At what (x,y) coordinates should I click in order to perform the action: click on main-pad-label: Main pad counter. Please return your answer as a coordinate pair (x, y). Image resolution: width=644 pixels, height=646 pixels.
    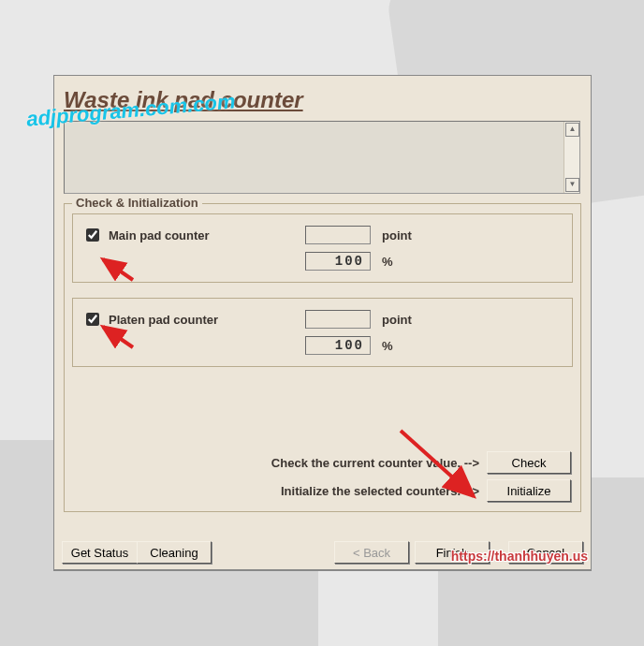
    Looking at the image, I should click on (207, 236).